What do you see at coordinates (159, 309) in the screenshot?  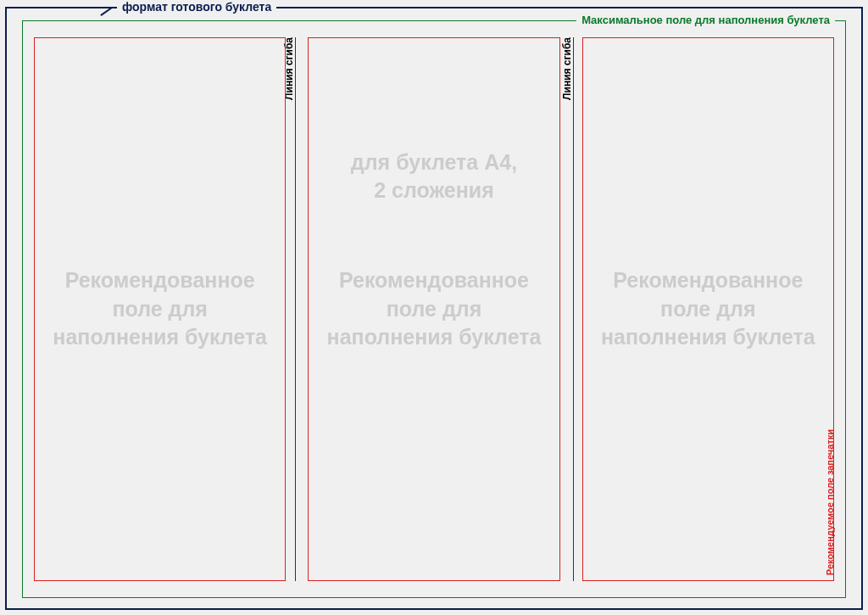 I see `panel-left-text: Рекомендованное поле для наполнения букл…` at bounding box center [159, 309].